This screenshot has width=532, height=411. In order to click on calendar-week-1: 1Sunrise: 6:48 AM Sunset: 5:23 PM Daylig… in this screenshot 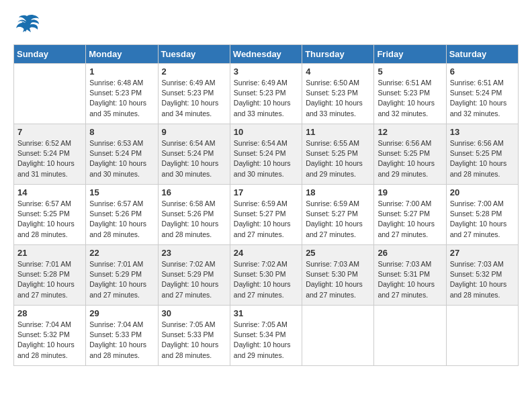, I will do `click(266, 94)`.